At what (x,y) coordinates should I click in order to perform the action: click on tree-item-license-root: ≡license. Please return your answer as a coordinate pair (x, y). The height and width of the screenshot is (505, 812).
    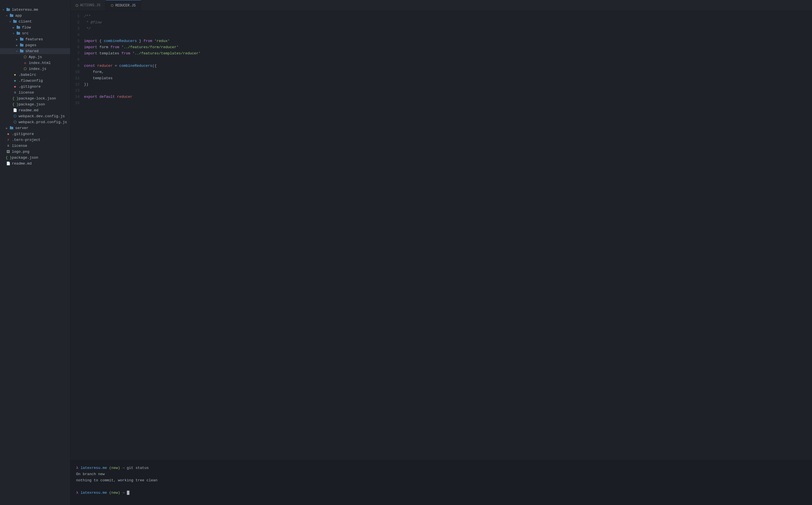
    Looking at the image, I should click on (35, 146).